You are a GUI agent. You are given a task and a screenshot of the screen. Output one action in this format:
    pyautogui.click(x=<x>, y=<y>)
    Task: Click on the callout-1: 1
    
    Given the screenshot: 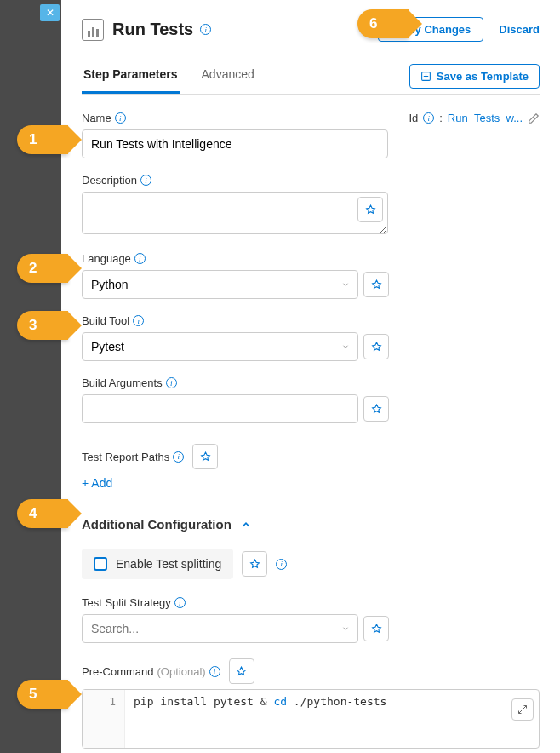 What is the action you would take?
    pyautogui.click(x=43, y=140)
    